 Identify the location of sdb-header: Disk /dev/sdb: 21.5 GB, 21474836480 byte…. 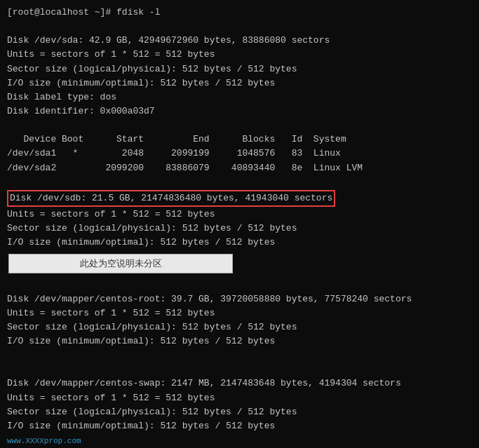
(171, 198).